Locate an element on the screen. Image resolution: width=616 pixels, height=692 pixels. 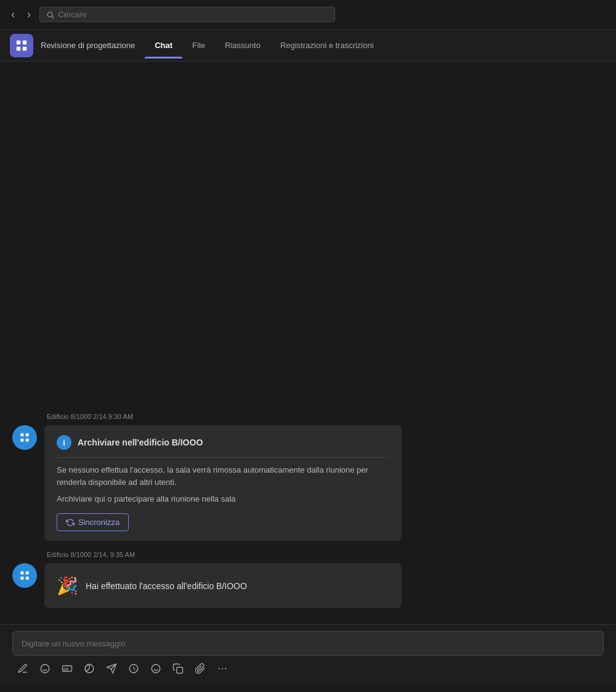
card-body-text-1: Se nessuno effettua l'accesso, la sala v… is located at coordinates (223, 476).